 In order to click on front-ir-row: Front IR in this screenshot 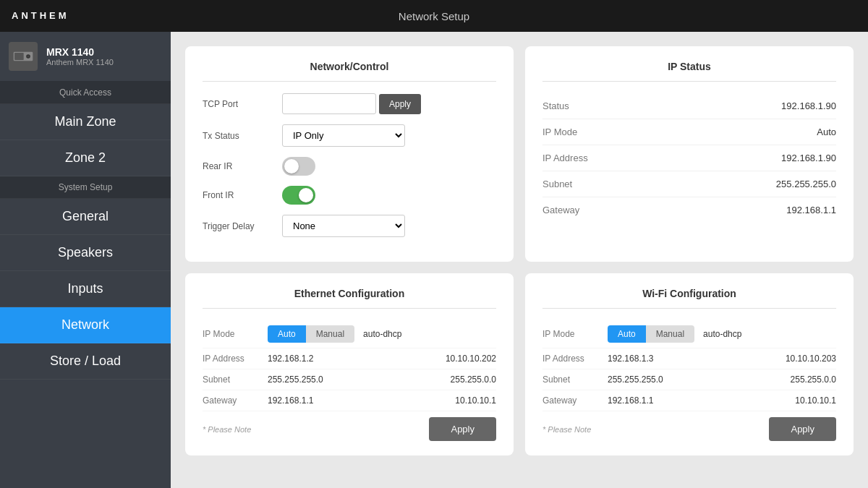, I will do `click(349, 195)`.